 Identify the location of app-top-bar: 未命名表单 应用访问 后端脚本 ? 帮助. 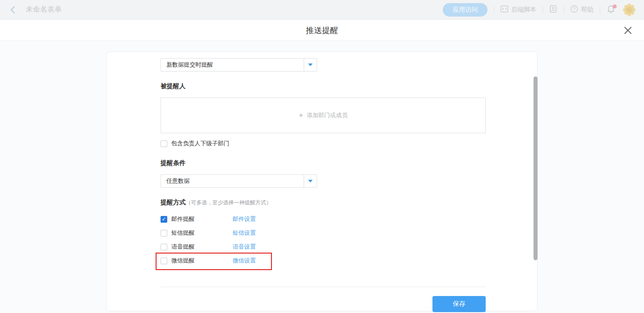
(322, 10).